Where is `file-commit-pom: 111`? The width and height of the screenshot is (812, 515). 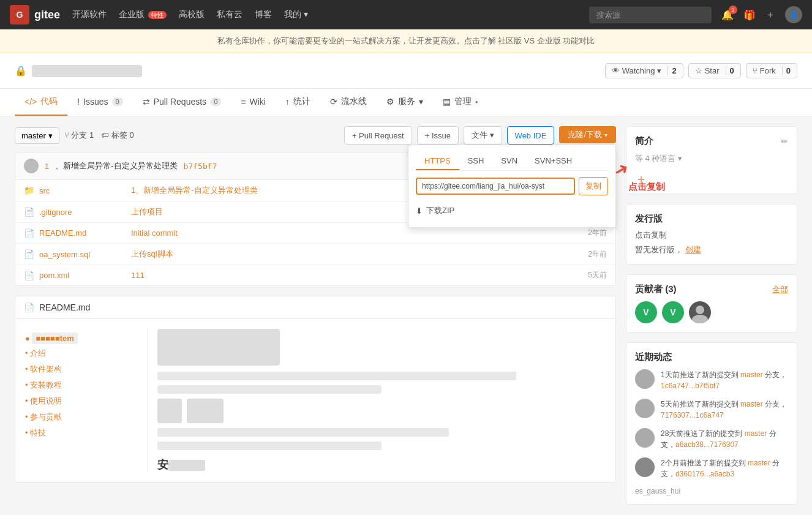 file-commit-pom: 111 is located at coordinates (359, 276).